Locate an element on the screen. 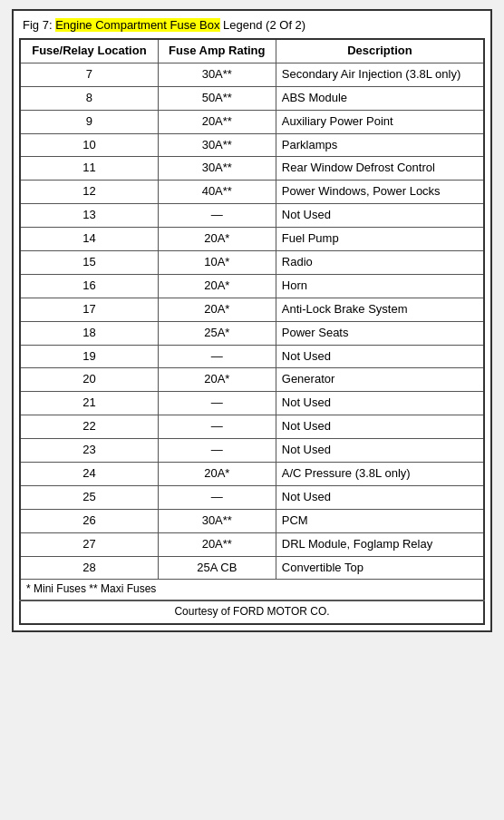 Image resolution: width=504 pixels, height=820 pixels. cell-location: 15 is located at coordinates (89, 263).